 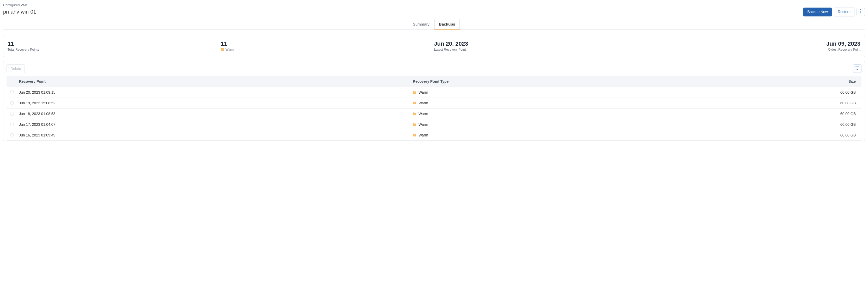 I want to click on table-row: Jun 16, 2023 01:09:49Warm60.00 GB, so click(x=434, y=135).